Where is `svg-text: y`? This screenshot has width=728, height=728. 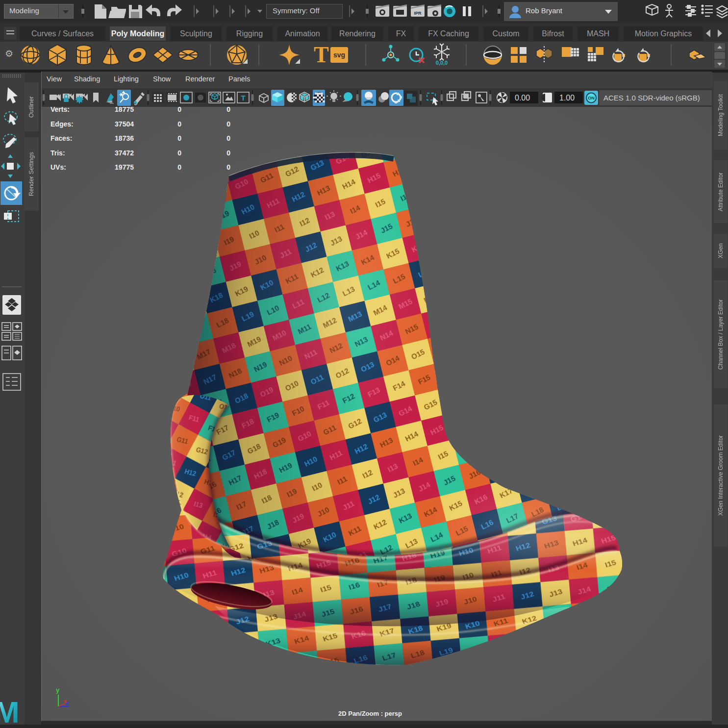
svg-text: y is located at coordinates (58, 690).